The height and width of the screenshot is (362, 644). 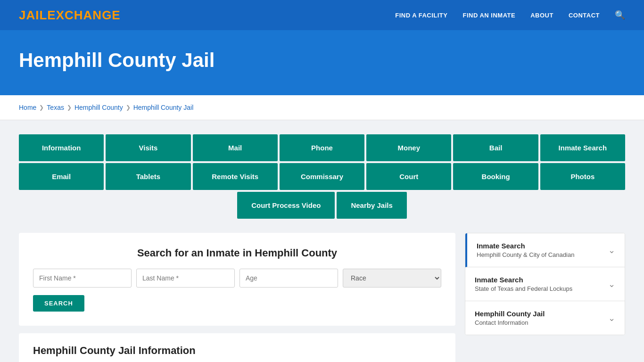 What do you see at coordinates (237, 348) in the screenshot?
I see `info-section: Hemphill County Jail Information` at bounding box center [237, 348].